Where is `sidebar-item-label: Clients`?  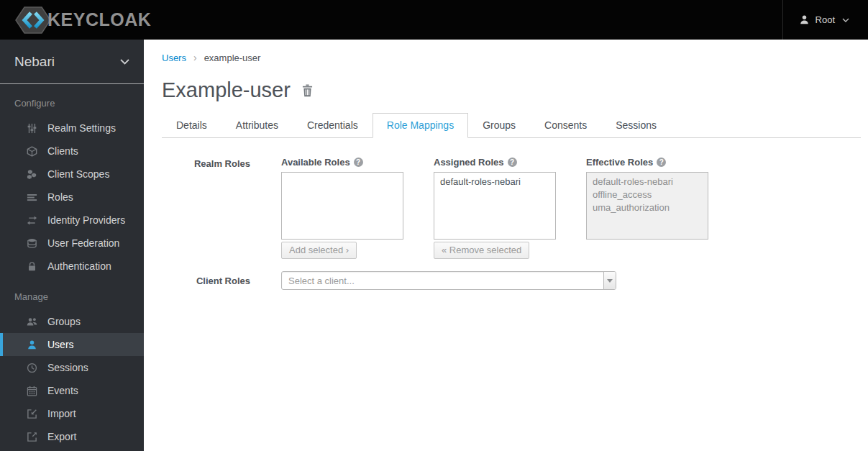 sidebar-item-label: Clients is located at coordinates (63, 151).